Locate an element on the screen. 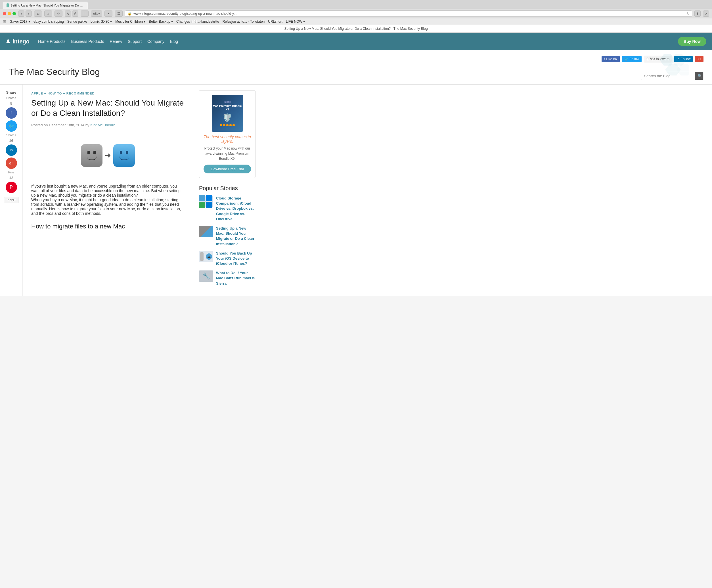 This screenshot has width=712, height=588. tab-bar: Setting Up a New Mac: Should You Migrate… is located at coordinates (356, 4).